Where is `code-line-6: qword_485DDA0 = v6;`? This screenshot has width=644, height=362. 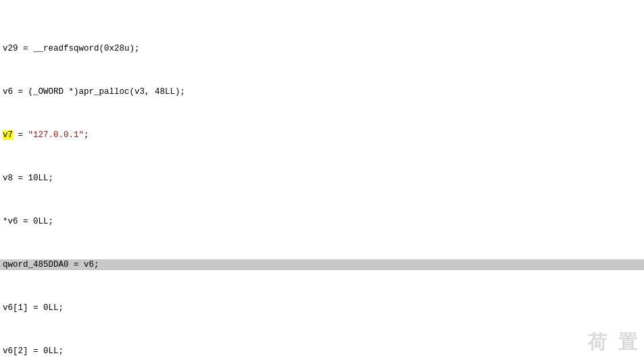
code-line-6: qword_485DDA0 = v6; is located at coordinates (322, 265).